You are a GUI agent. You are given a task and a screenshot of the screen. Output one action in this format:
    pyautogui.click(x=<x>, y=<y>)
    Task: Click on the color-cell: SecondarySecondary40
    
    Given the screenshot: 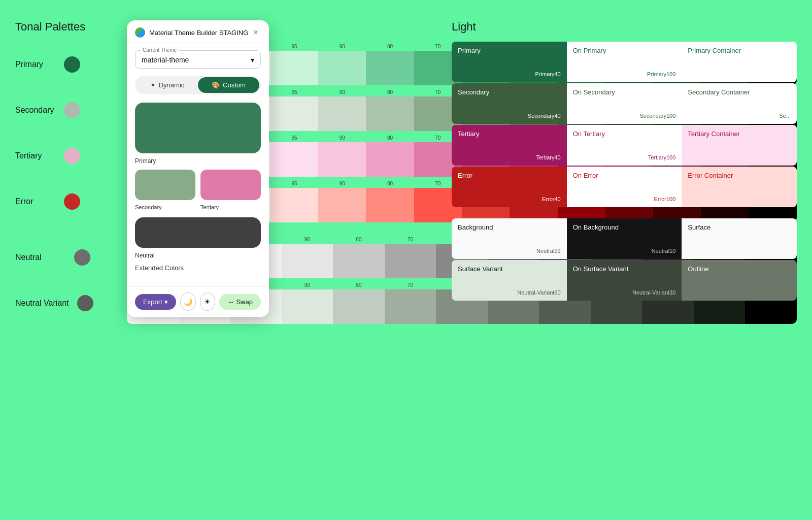 What is the action you would take?
    pyautogui.click(x=510, y=104)
    